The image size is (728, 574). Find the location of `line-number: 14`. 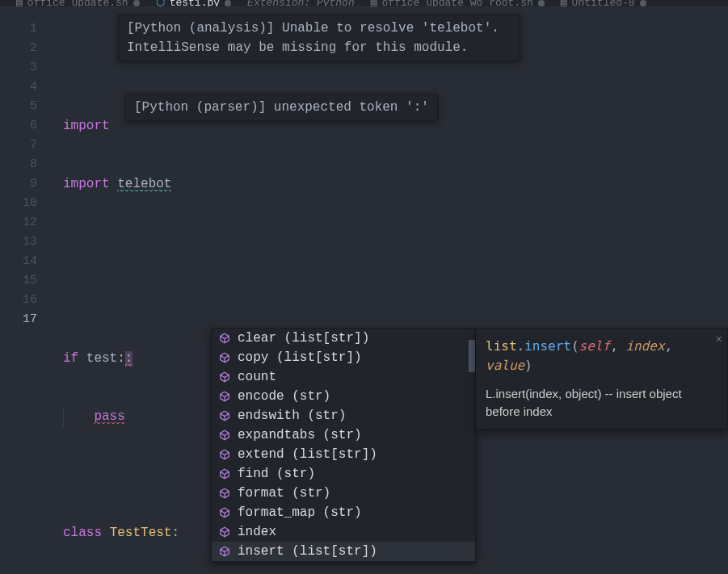

line-number: 14 is located at coordinates (24, 262).